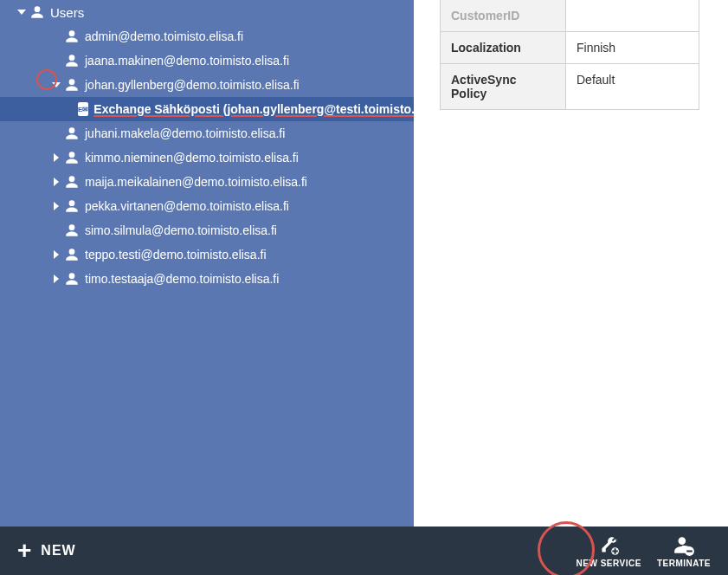 The height and width of the screenshot is (575, 728). What do you see at coordinates (207, 206) in the screenshot?
I see `tree-user-item: pekka.virtanen@demo.toimisto.elisa.fi` at bounding box center [207, 206].